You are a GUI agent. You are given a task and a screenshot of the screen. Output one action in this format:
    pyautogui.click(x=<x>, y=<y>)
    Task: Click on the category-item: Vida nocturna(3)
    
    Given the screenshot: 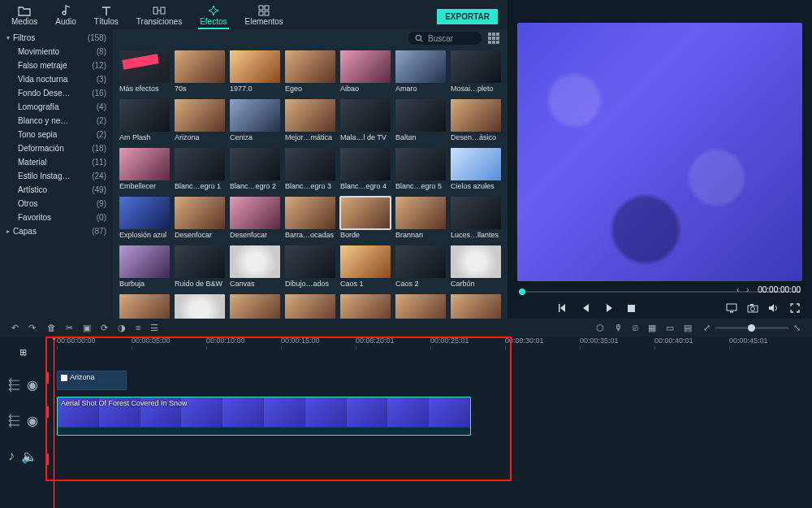 What is the action you would take?
    pyautogui.click(x=57, y=80)
    